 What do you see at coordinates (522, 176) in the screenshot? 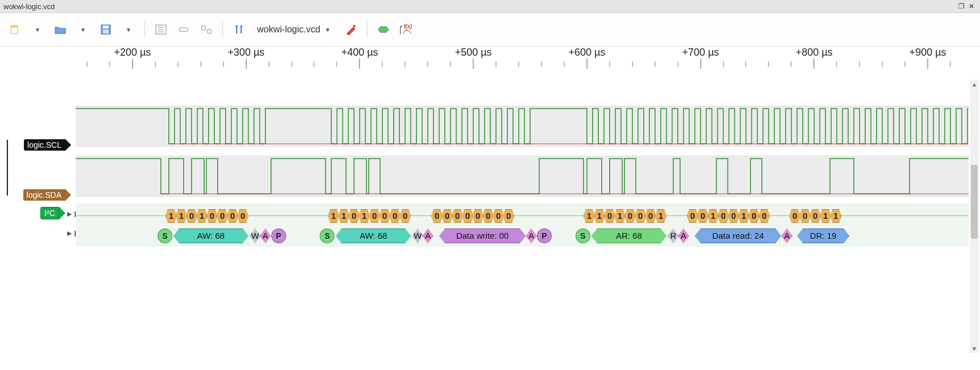
I see `waveform-sda` at bounding box center [522, 176].